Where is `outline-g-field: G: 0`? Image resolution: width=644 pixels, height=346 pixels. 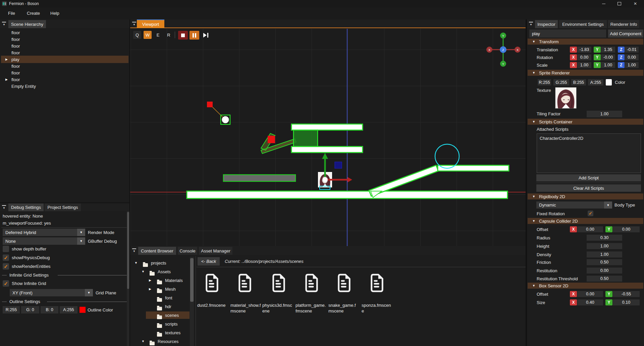 outline-g-field: G: 0 is located at coordinates (30, 310).